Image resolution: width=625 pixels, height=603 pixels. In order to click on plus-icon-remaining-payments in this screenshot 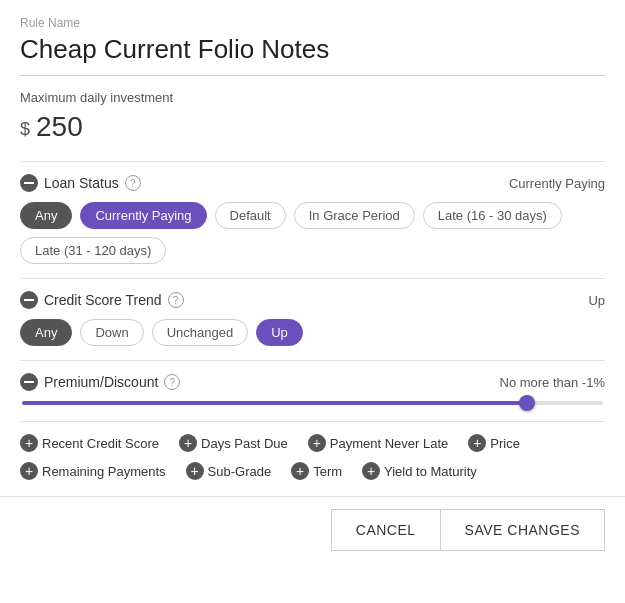, I will do `click(29, 471)`.